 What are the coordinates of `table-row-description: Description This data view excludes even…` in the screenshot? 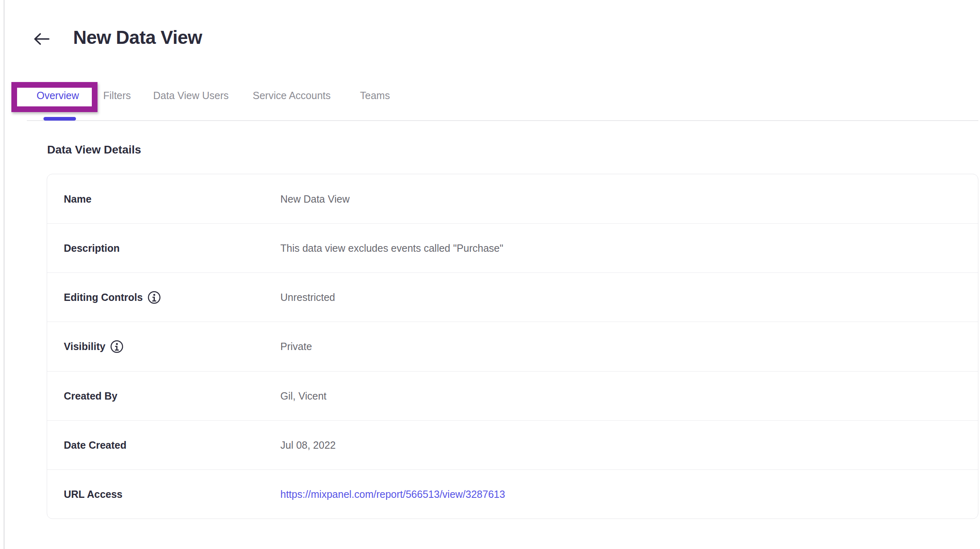 It's located at (513, 248).